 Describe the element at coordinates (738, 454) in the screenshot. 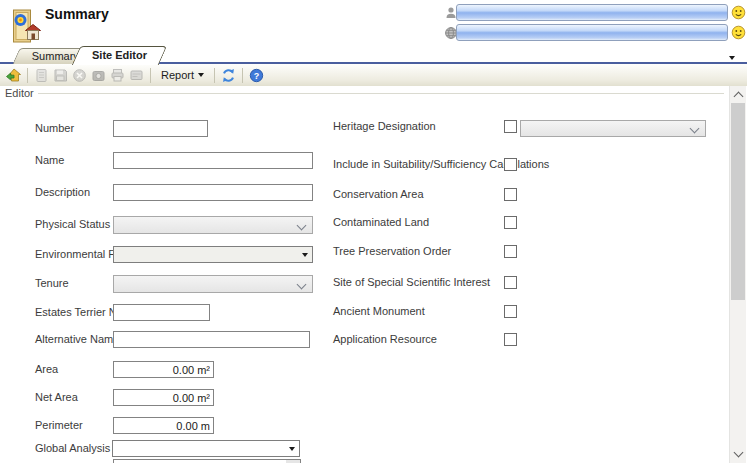

I see `scroll-down-button` at that location.